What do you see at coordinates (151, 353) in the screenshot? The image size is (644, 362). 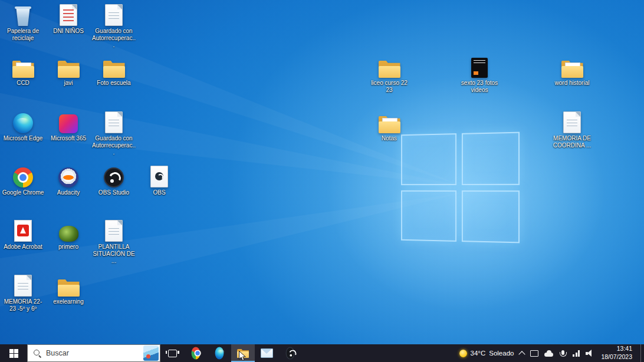 I see `search-highlight-image` at bounding box center [151, 353].